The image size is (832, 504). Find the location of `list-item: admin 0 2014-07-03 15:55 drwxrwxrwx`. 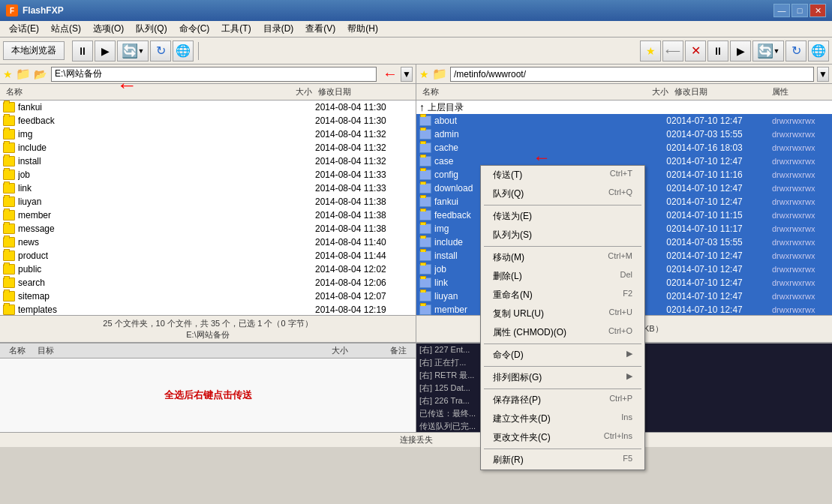

list-item: admin 0 2014-07-03 15:55 drwxrwxrwx is located at coordinates (624, 134).